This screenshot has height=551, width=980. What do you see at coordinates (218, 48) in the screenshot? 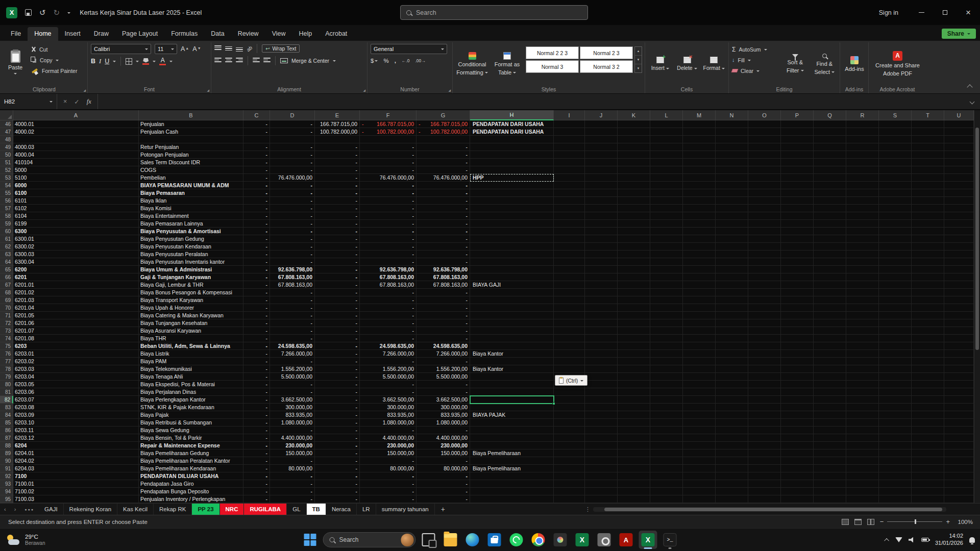
I see `top-align-icon` at bounding box center [218, 48].